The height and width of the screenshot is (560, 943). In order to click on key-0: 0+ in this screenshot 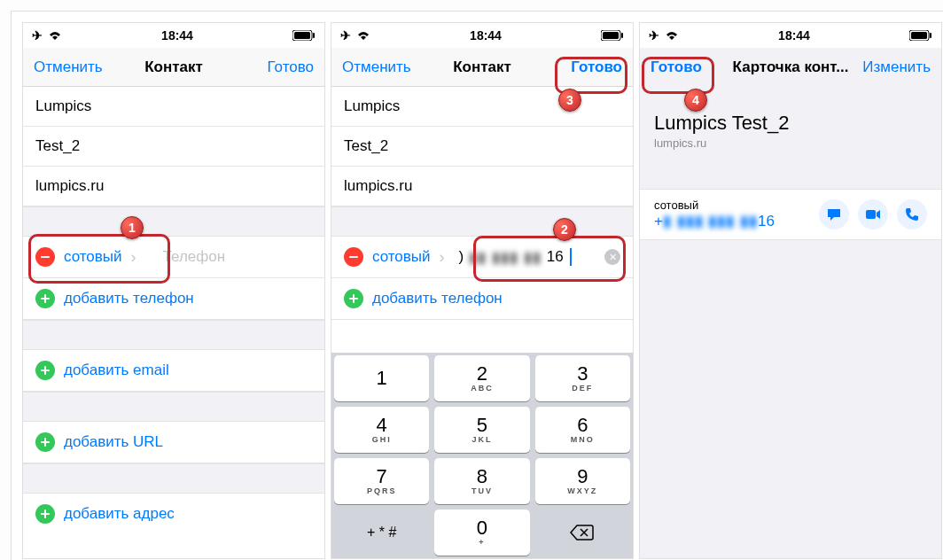, I will do `click(482, 533)`.